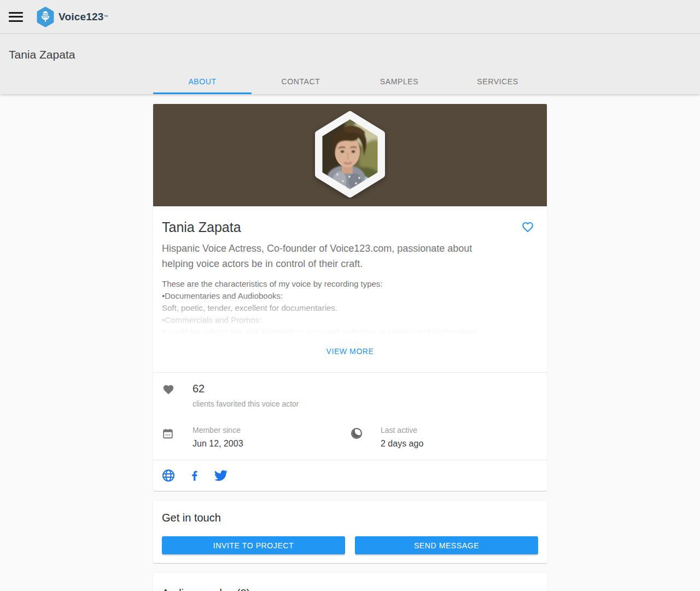 This screenshot has width=700, height=591. I want to click on favorites-stat: 62 clients favorited this voice actor, so click(350, 395).